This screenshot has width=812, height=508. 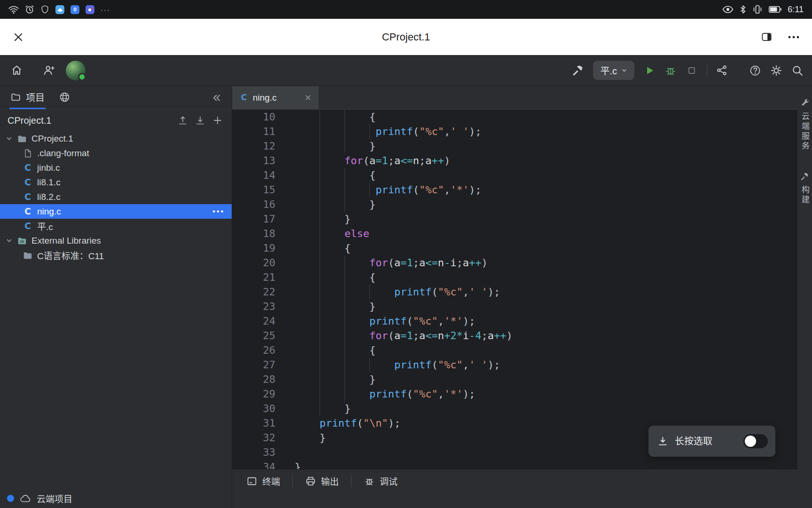 What do you see at coordinates (116, 183) in the screenshot?
I see `tree-item: Cli8.1.c` at bounding box center [116, 183].